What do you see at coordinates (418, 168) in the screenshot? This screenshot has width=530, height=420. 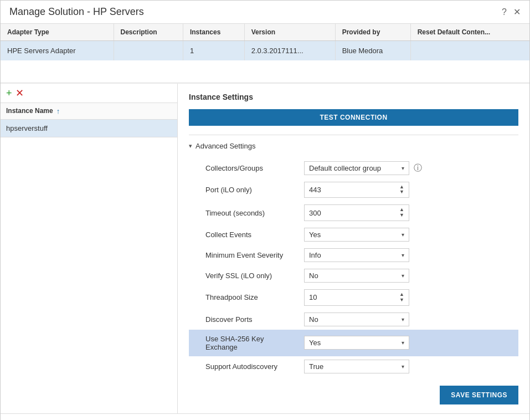 I see `collectors-groups-info-icon: ⓘ` at bounding box center [418, 168].